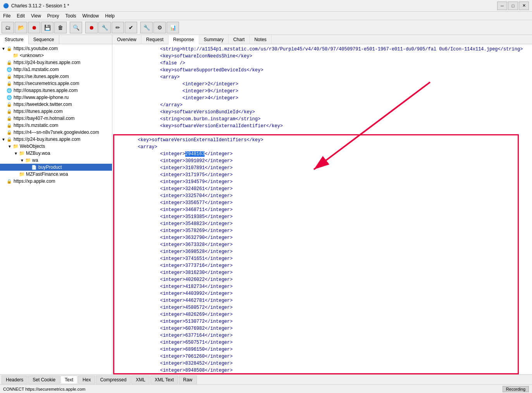 The width and height of the screenshot is (532, 393). I want to click on tree-item-wa: ▼📁wa, so click(56, 160).